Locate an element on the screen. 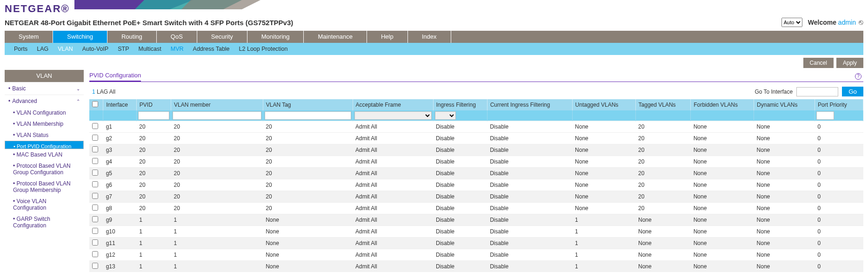  filter-member-input is located at coordinates (217, 116).